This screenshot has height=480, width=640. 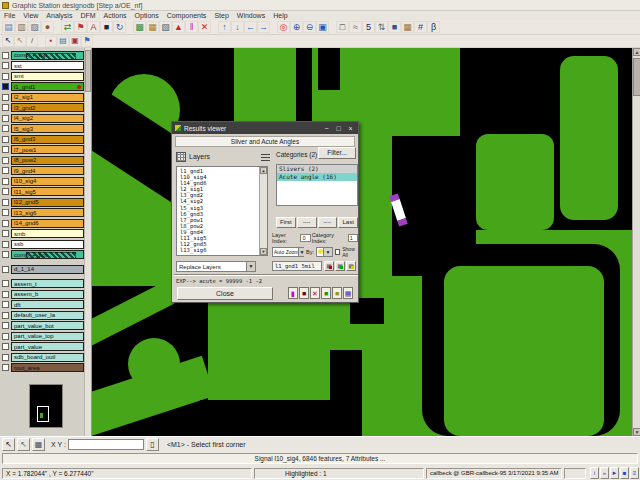 What do you see at coordinates (264, 170) in the screenshot?
I see `scroll-up-arrow: ▲` at bounding box center [264, 170].